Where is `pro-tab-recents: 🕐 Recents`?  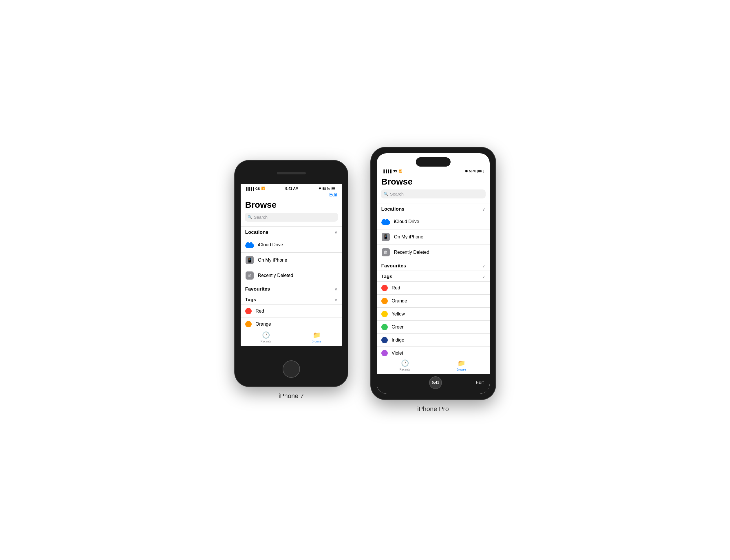
pro-tab-recents: 🕐 Recents is located at coordinates (405, 365).